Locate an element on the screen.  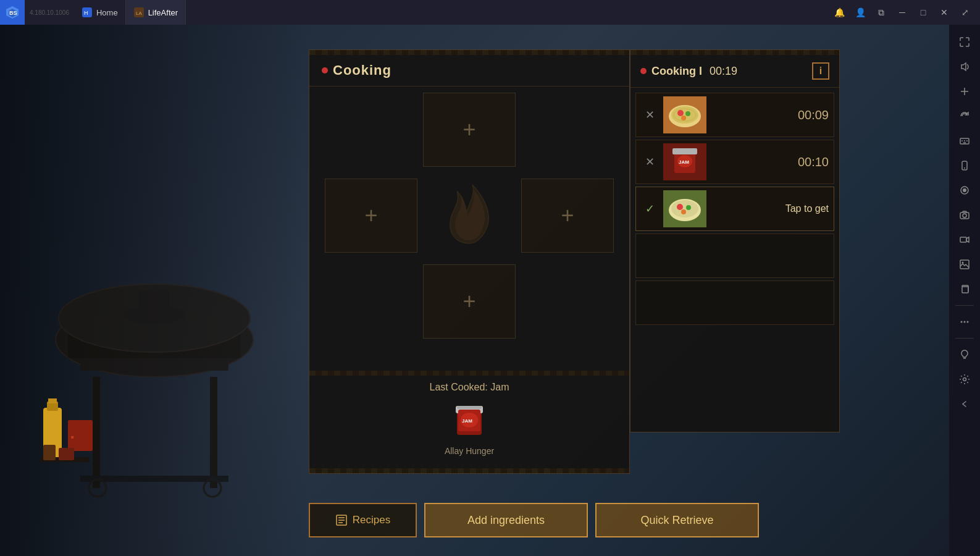
check-icon-3: ✓ is located at coordinates (650, 209).